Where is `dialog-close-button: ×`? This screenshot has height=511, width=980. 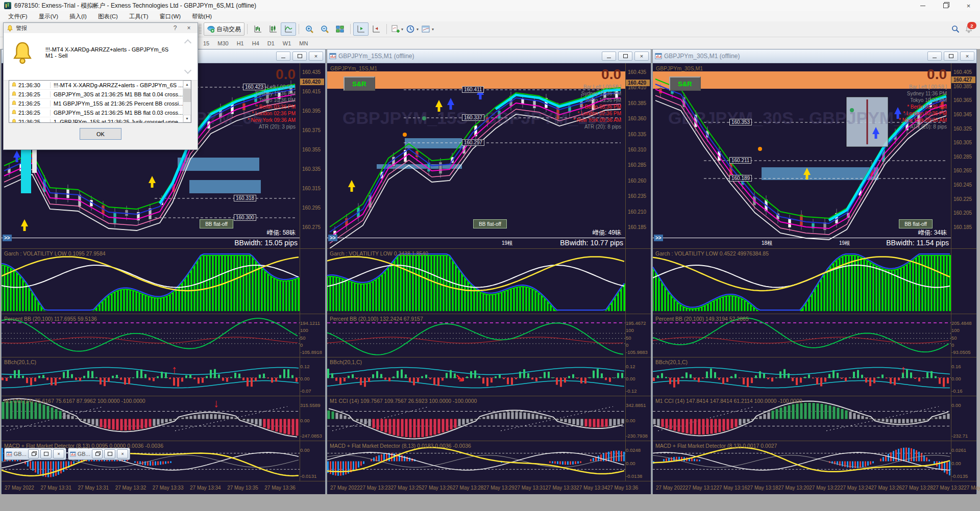
dialog-close-button: × is located at coordinates (189, 28).